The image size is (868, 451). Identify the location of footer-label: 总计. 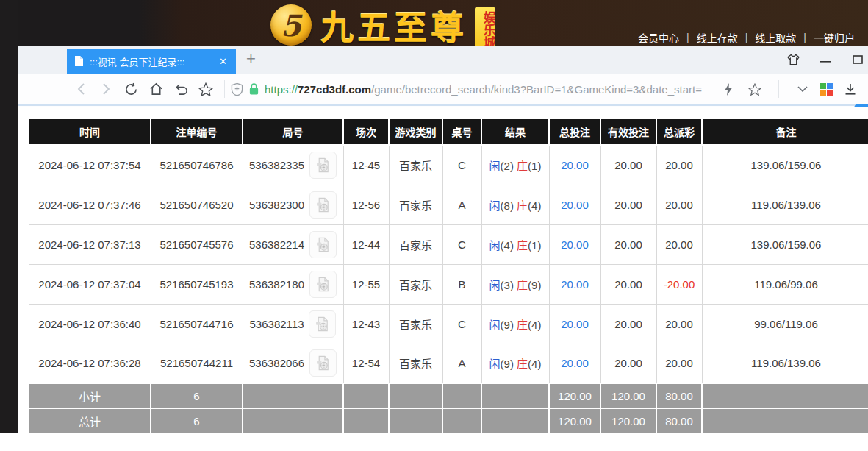
(90, 421).